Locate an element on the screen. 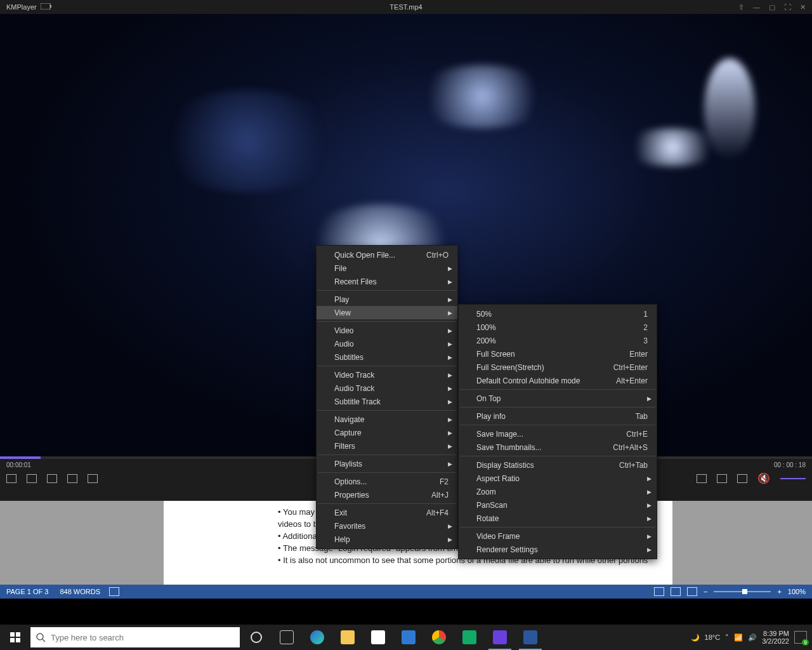 Image resolution: width=812 pixels, height=650 pixels. menu-item: Video Frame▶ is located at coordinates (558, 536).